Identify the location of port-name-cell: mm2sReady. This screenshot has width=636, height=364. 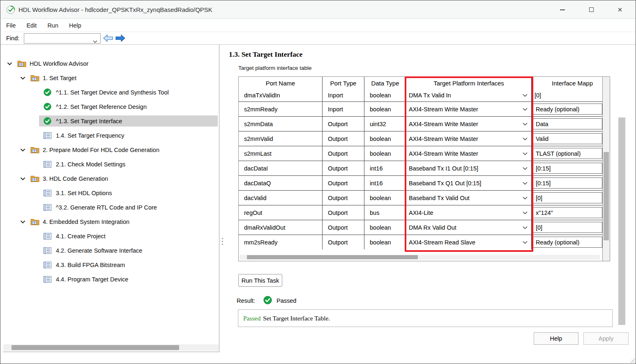
(281, 242).